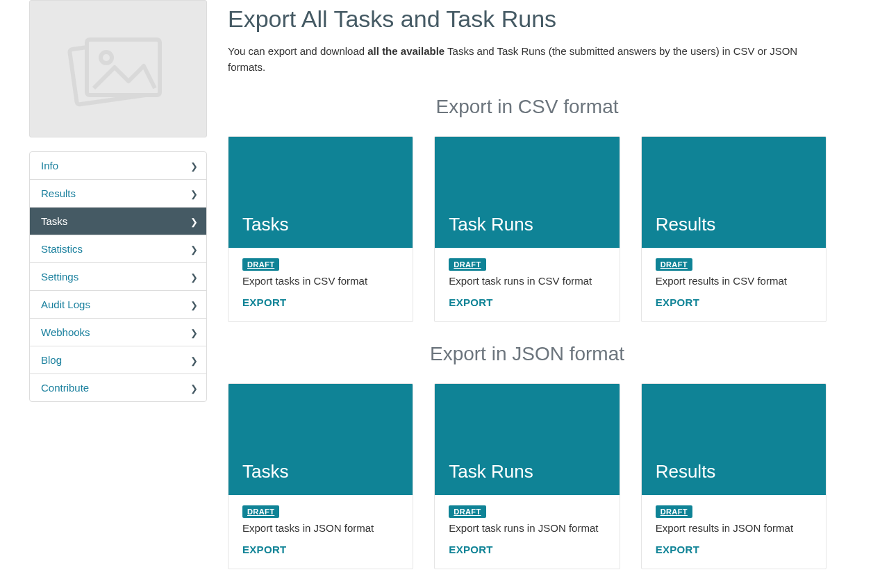  Describe the element at coordinates (526, 285) in the screenshot. I see `card-body: DRAFT Export task runs in CSV format EXP…` at that location.